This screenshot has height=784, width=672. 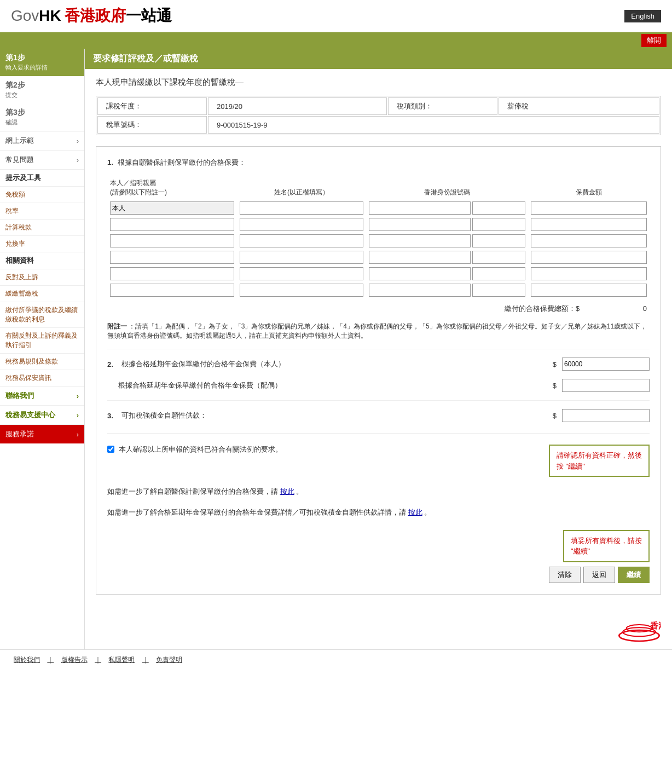 I want to click on section3-text: 可扣稅強積金自願性供款：, so click(x=164, y=416).